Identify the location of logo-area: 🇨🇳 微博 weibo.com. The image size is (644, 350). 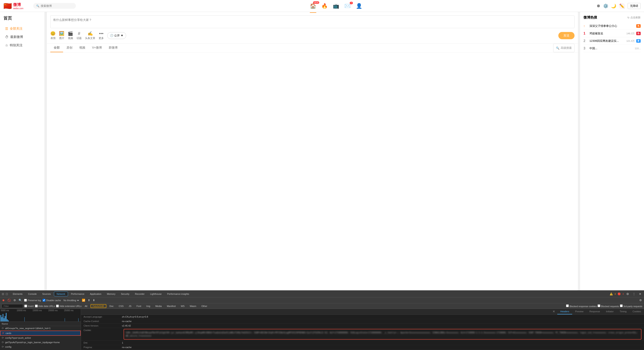
(16, 6).